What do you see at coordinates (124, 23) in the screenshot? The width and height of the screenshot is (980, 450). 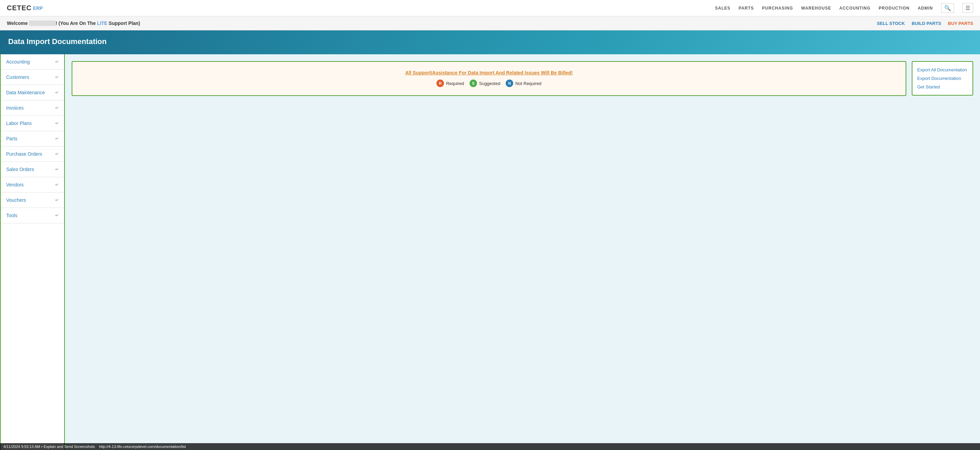 I see `plan-suffix: Support Plan)` at bounding box center [124, 23].